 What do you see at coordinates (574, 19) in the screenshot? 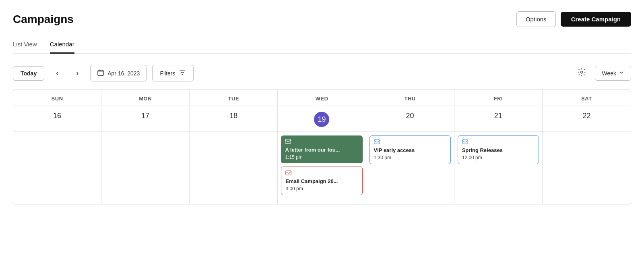
I see `header-actions: Options Create Campaign` at bounding box center [574, 19].